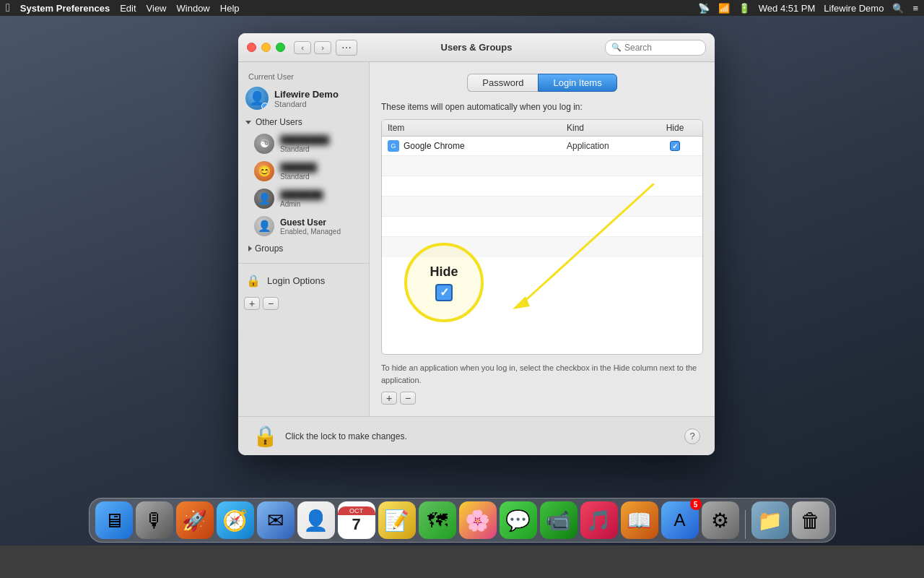 Image resolution: width=924 pixels, height=578 pixels. Describe the element at coordinates (640, 520) in the screenshot. I see `dock-item-books: 📖` at that location.